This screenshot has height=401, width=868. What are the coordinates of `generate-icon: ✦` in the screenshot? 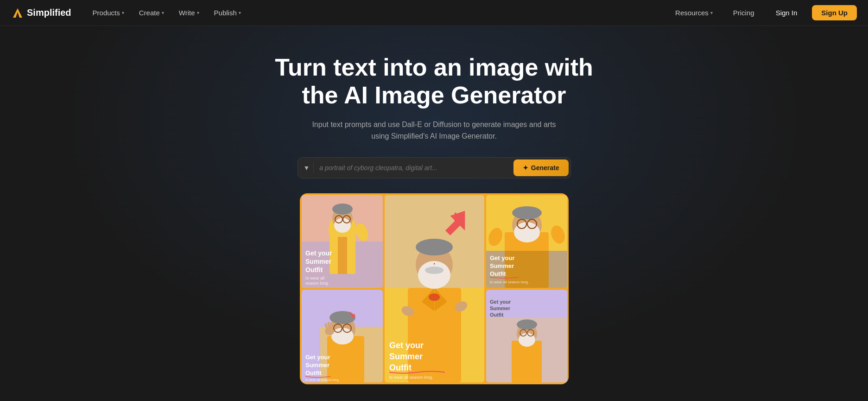 It's located at (526, 168).